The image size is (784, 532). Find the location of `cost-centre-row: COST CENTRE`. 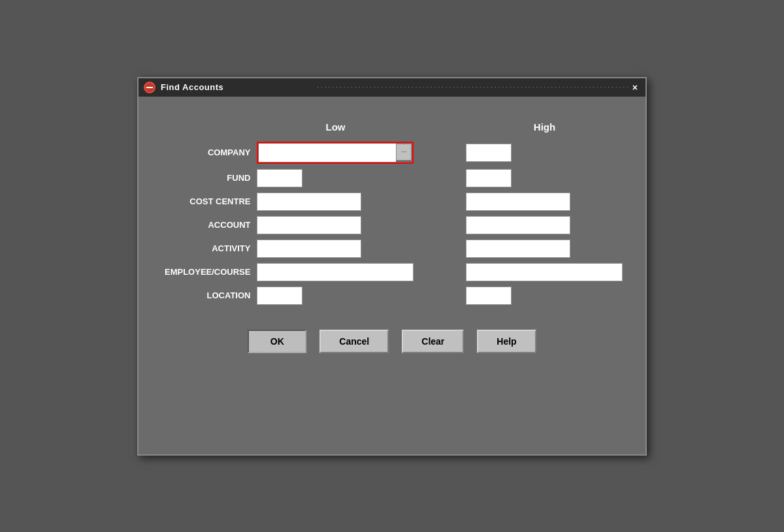

cost-centre-row: COST CENTRE is located at coordinates (393, 202).